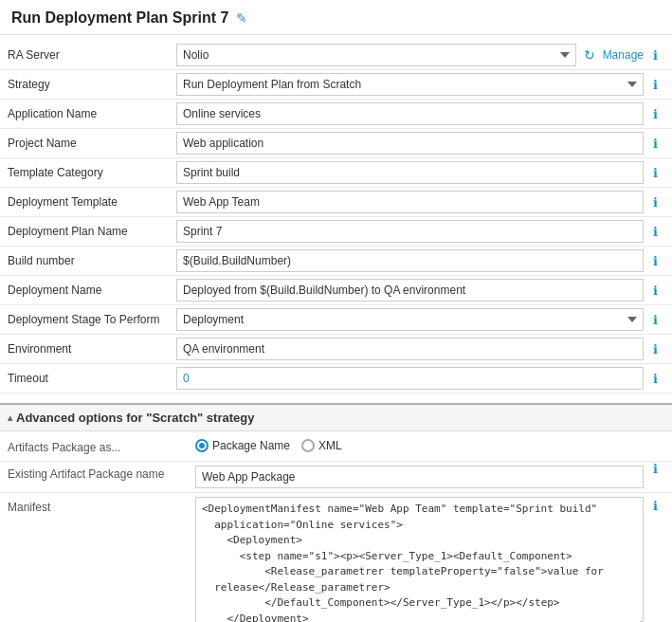 This screenshot has width=672, height=622. I want to click on deployment-name-input, so click(409, 290).